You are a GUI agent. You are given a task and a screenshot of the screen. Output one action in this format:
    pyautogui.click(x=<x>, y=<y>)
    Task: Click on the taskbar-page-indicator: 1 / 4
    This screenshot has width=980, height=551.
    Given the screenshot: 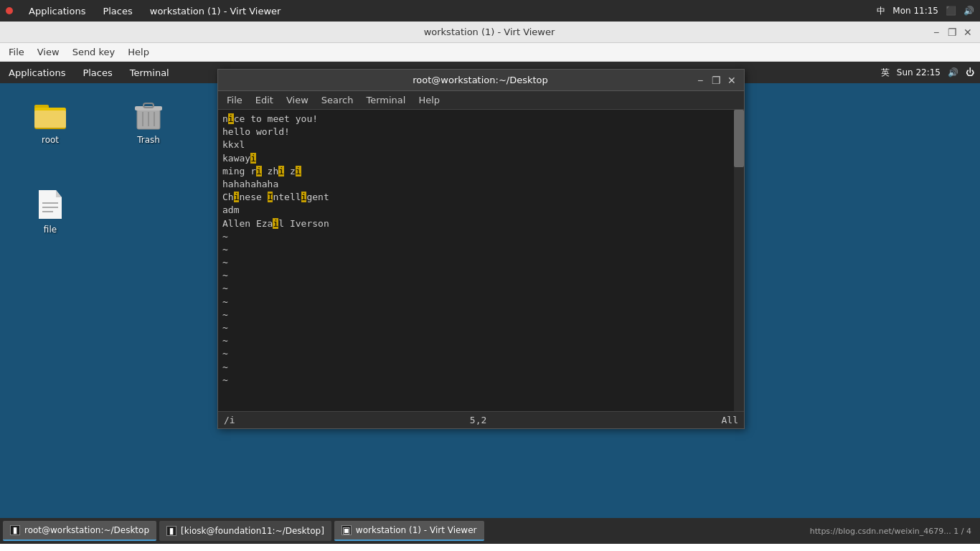 What is the action you would take?
    pyautogui.click(x=963, y=531)
    